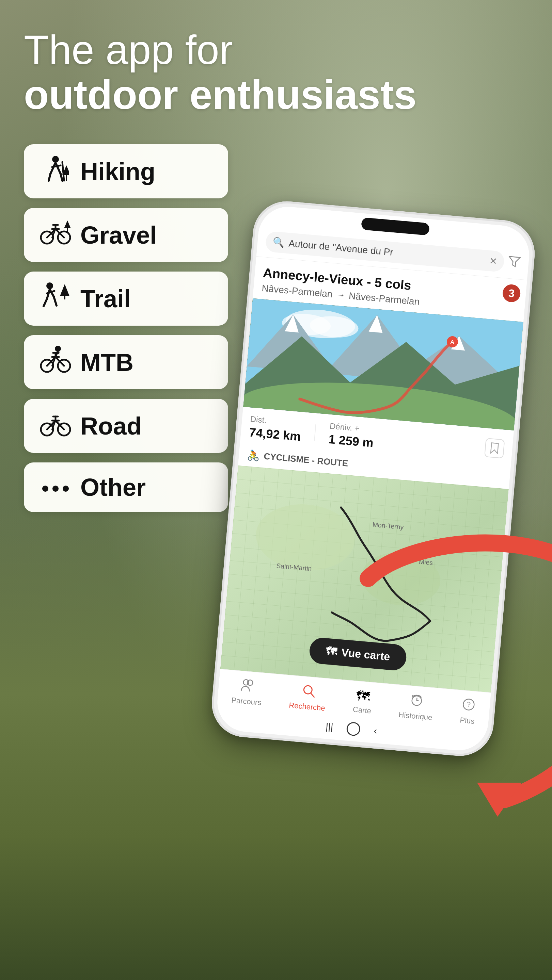 The image size is (552, 980). What do you see at coordinates (126, 171) in the screenshot?
I see `category-hiking: Hiking` at bounding box center [126, 171].